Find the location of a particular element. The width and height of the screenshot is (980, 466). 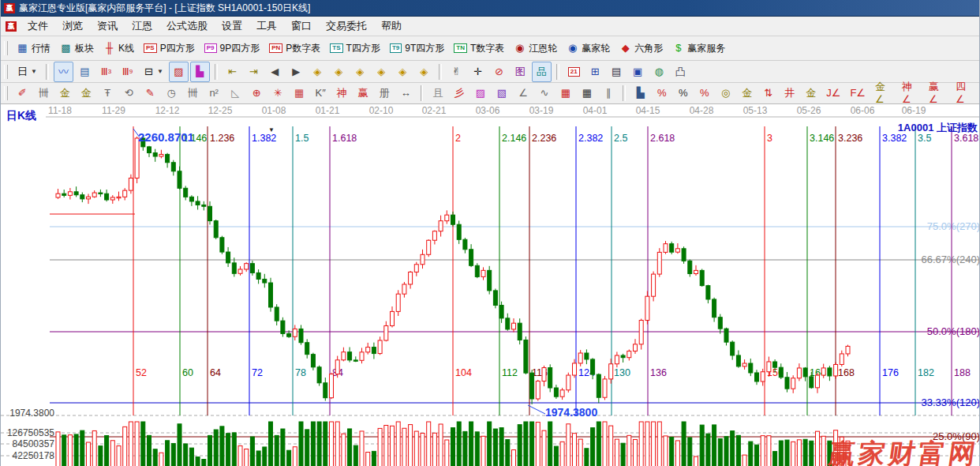

menu-news: 资讯 is located at coordinates (107, 26).